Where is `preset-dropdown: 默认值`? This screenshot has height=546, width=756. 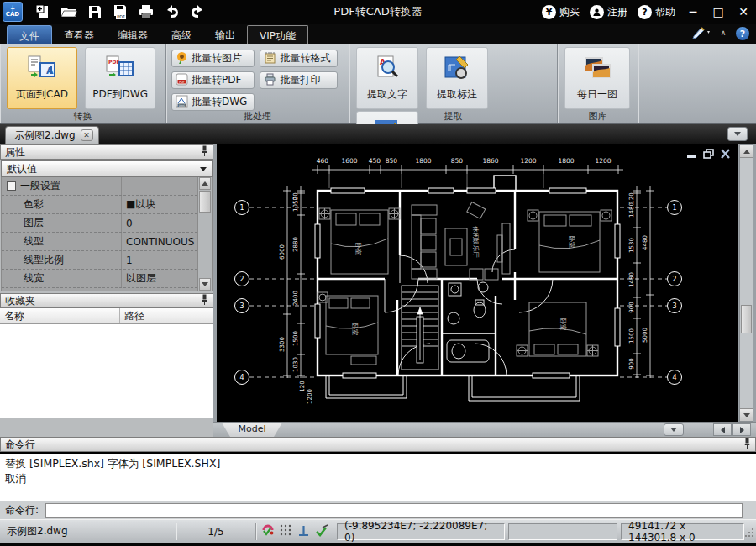
preset-dropdown: 默认值 is located at coordinates (107, 169).